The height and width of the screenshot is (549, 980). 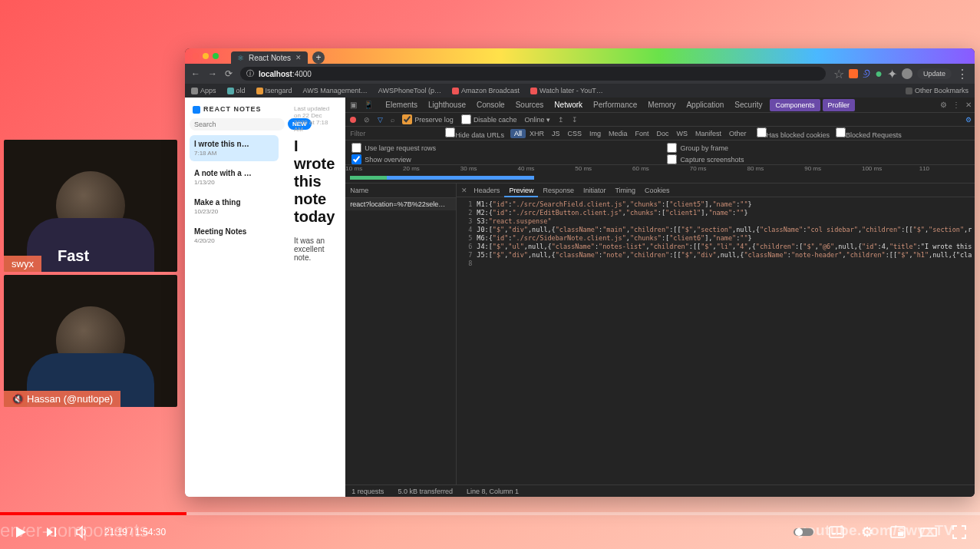 What do you see at coordinates (410, 91) in the screenshot?
I see `bookmark-item: AWSPhoneTool (p…` at bounding box center [410, 91].